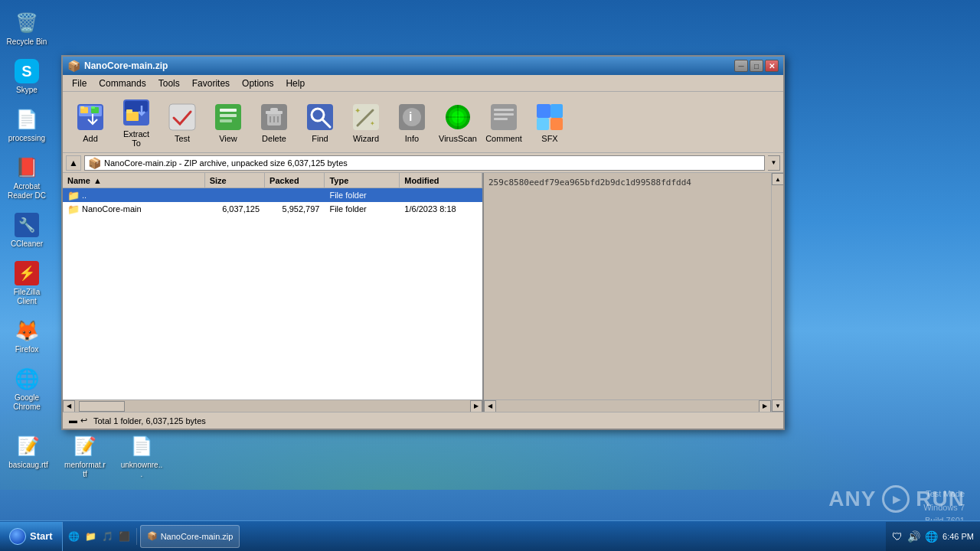  I want to click on menu-help: Help, so click(296, 83).